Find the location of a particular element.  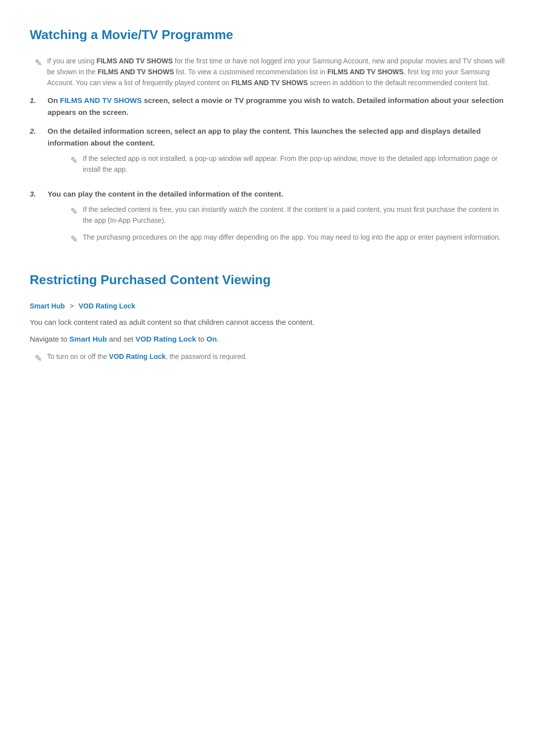

breadcrumb-item1: Smart Hub is located at coordinates (48, 306).